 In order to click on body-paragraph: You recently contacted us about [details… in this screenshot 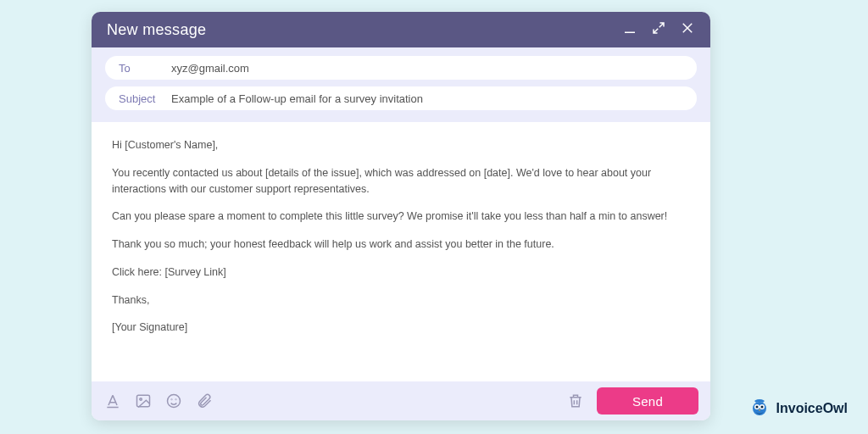, I will do `click(401, 181)`.